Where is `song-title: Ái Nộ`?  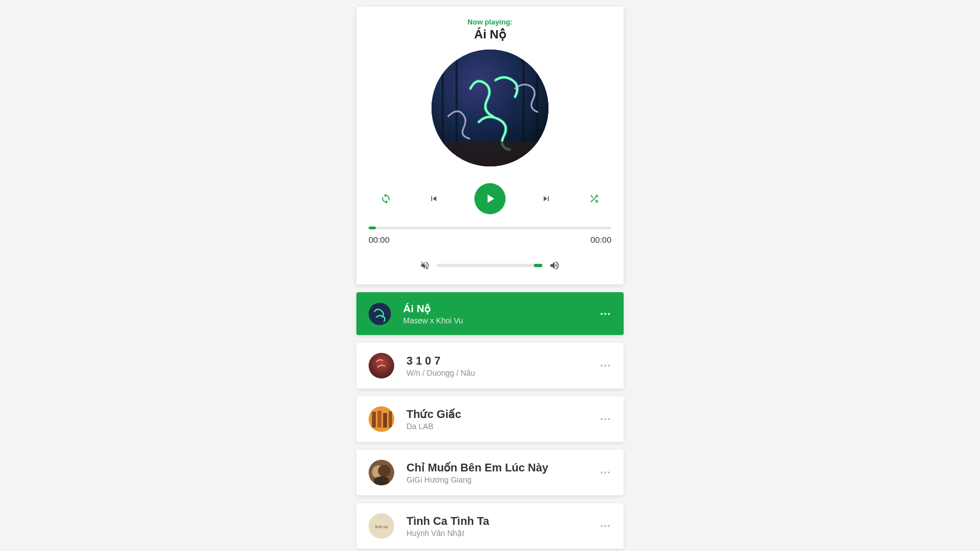
song-title: Ái Nộ is located at coordinates (495, 308).